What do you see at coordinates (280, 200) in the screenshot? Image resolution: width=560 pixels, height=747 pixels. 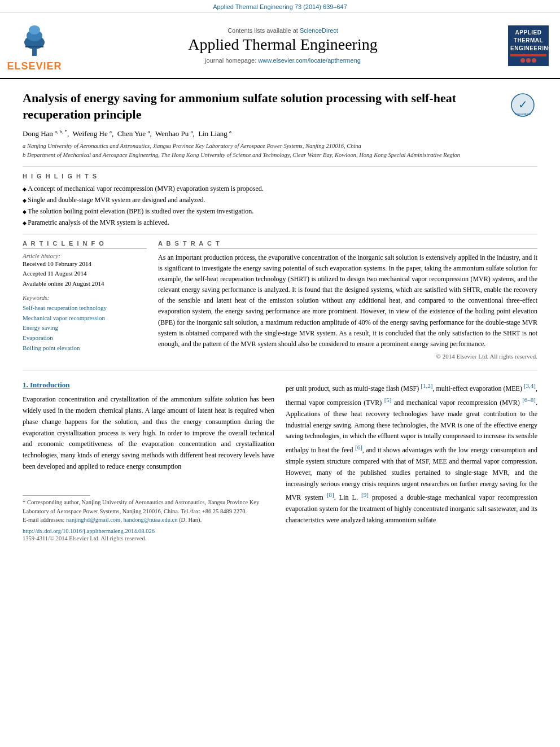 I see `highlight-2: Single and double-stage MVR system are d…` at bounding box center [280, 200].